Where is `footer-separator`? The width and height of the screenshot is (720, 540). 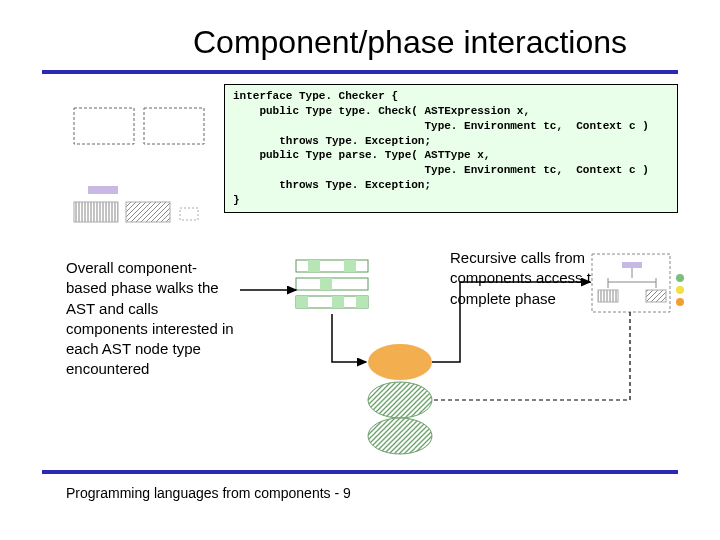
footer-separator is located at coordinates (360, 472).